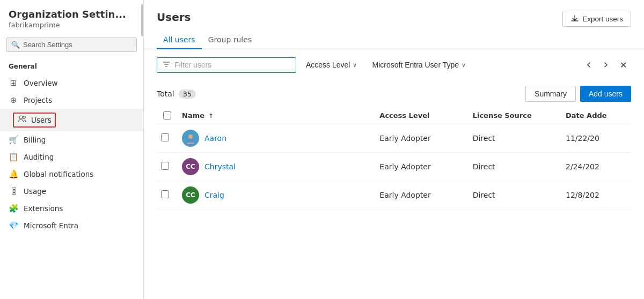  Describe the element at coordinates (72, 226) in the screenshot. I see `sidebar-item-microsoft-entra: 💎 Microsoft Entra` at that location.